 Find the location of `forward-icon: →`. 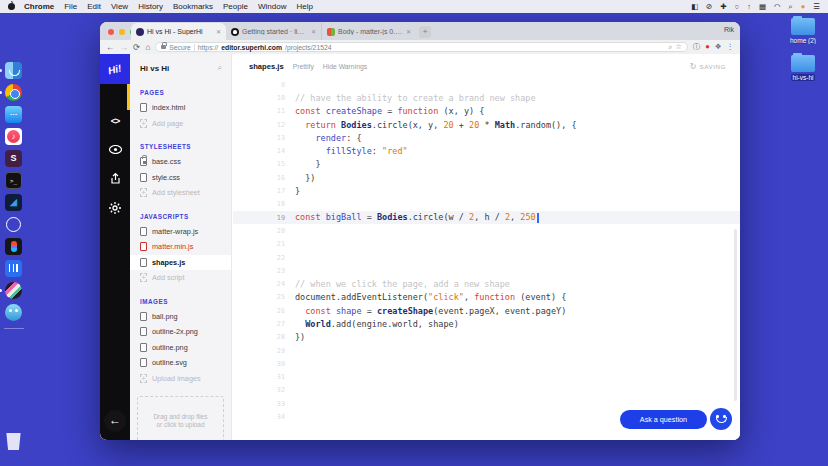

forward-icon: → is located at coordinates (124, 47).